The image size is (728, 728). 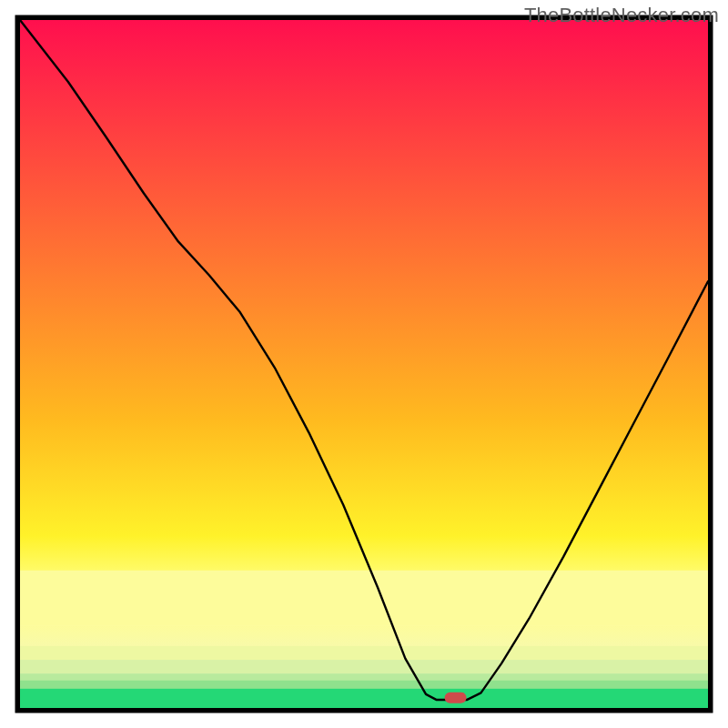 I want to click on optimal-marker, so click(x=456, y=698).